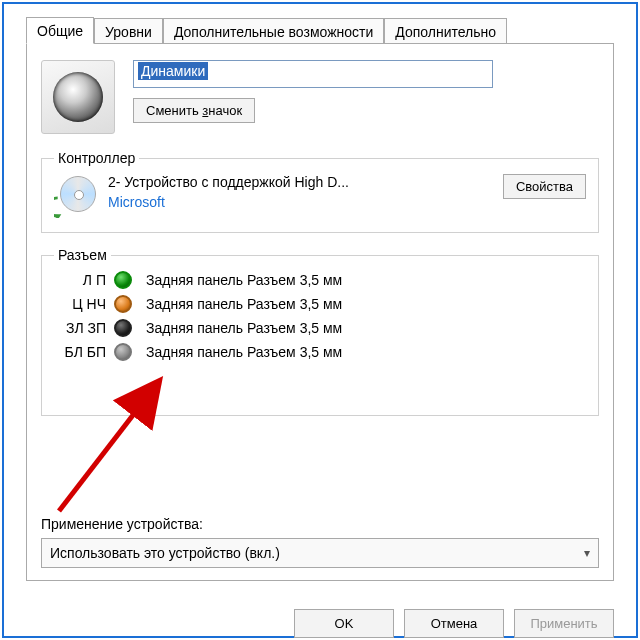  I want to click on dialog-footer: OK Отмена Применить, so click(454, 620).